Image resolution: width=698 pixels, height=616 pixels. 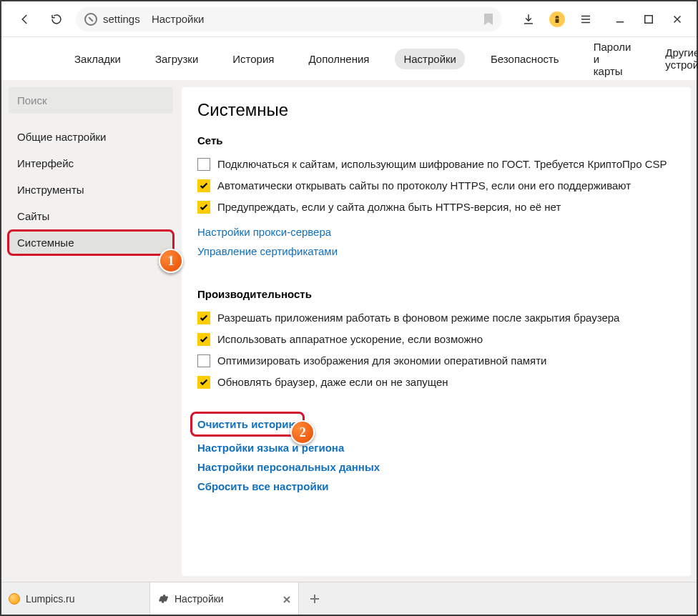 What do you see at coordinates (349, 598) in the screenshot?
I see `tab-bar: Lumpics.ru Настройки` at bounding box center [349, 598].